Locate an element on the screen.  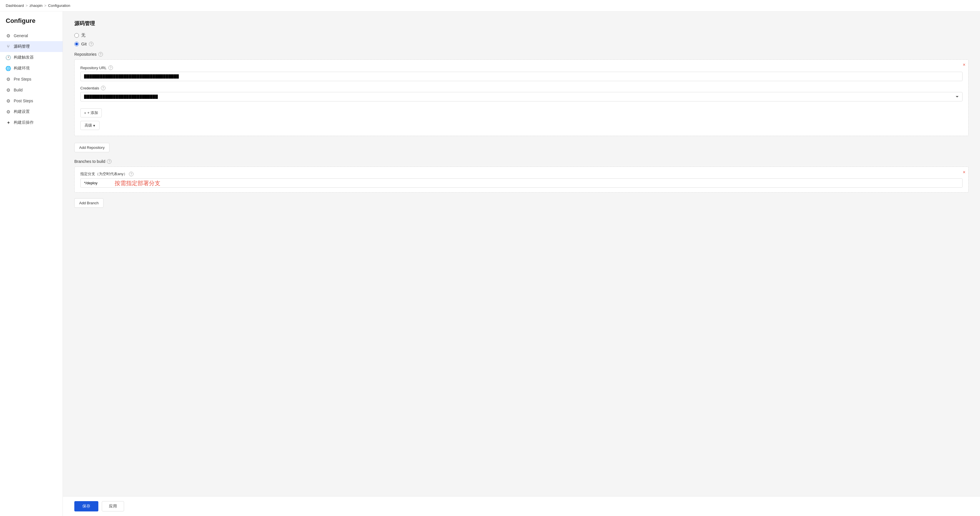
settings-icon: ⚙ is located at coordinates (8, 112).